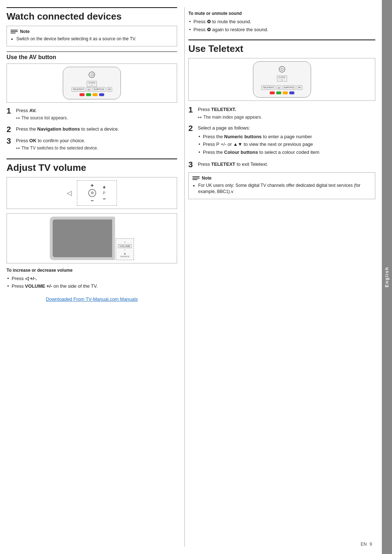  What do you see at coordinates (287, 144) in the screenshot?
I see `tt-sub-1: Press P +/- or ▲▼ to view the next or pr…` at bounding box center [287, 144].